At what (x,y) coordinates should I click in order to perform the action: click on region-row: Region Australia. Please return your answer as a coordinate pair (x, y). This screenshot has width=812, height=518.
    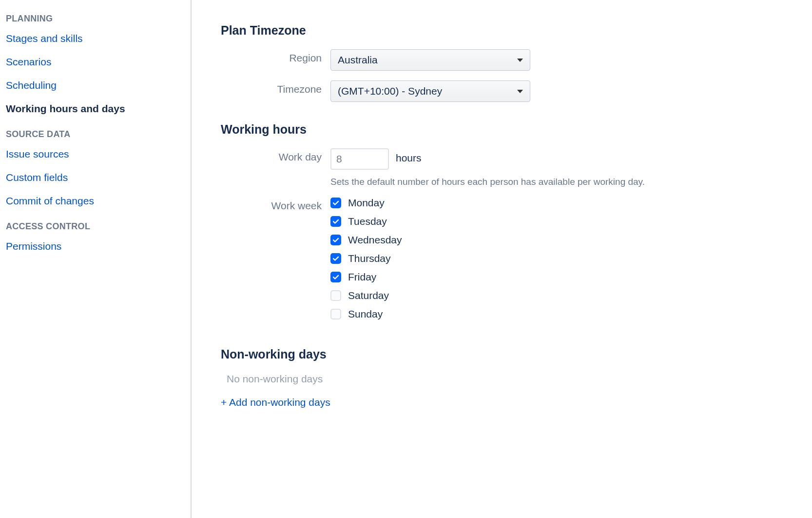
    Looking at the image, I should click on (512, 60).